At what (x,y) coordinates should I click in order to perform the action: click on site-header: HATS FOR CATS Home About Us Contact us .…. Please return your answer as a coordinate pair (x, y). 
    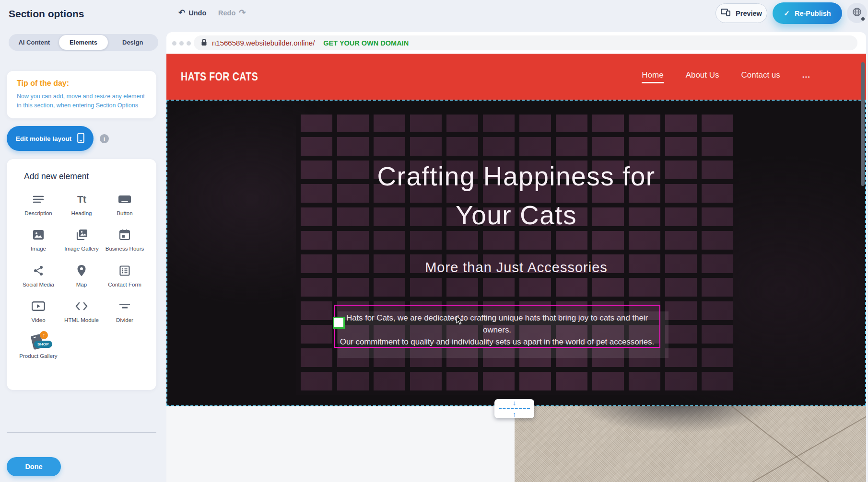
    Looking at the image, I should click on (516, 77).